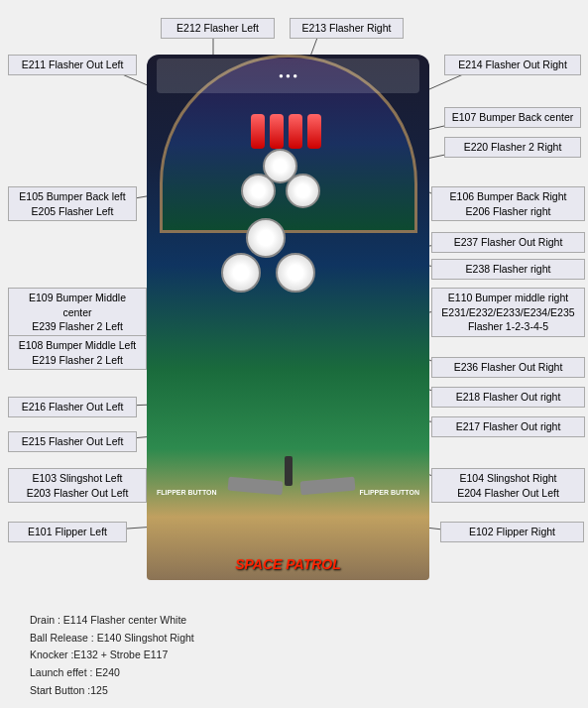 This screenshot has height=708, width=588. I want to click on bottom-line-5: Start Button :125, so click(112, 691).